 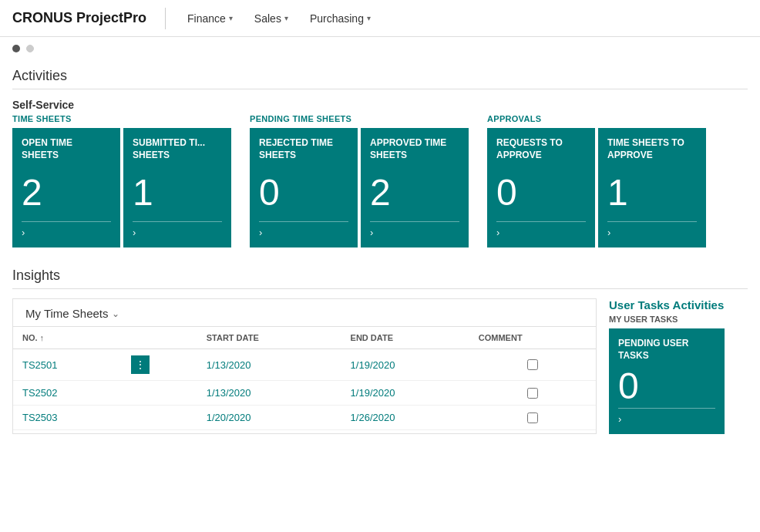 I want to click on tile-rejected-arrow: ›, so click(x=304, y=230).